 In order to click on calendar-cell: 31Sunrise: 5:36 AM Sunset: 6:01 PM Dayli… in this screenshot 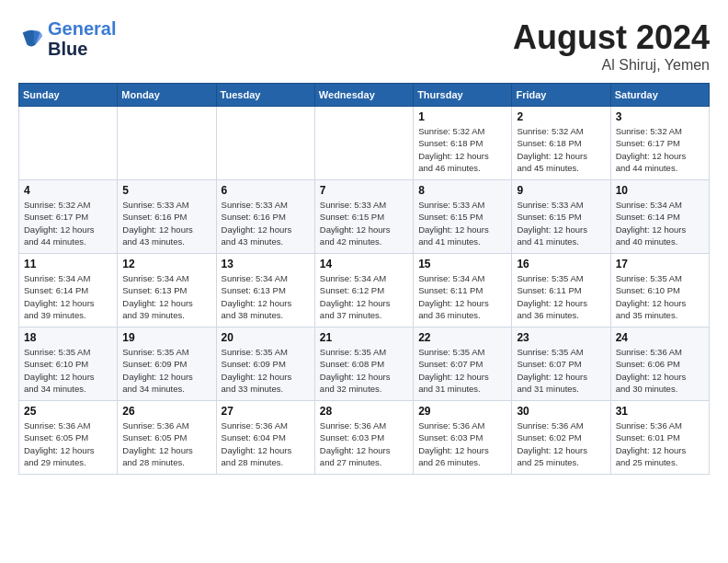, I will do `click(660, 438)`.